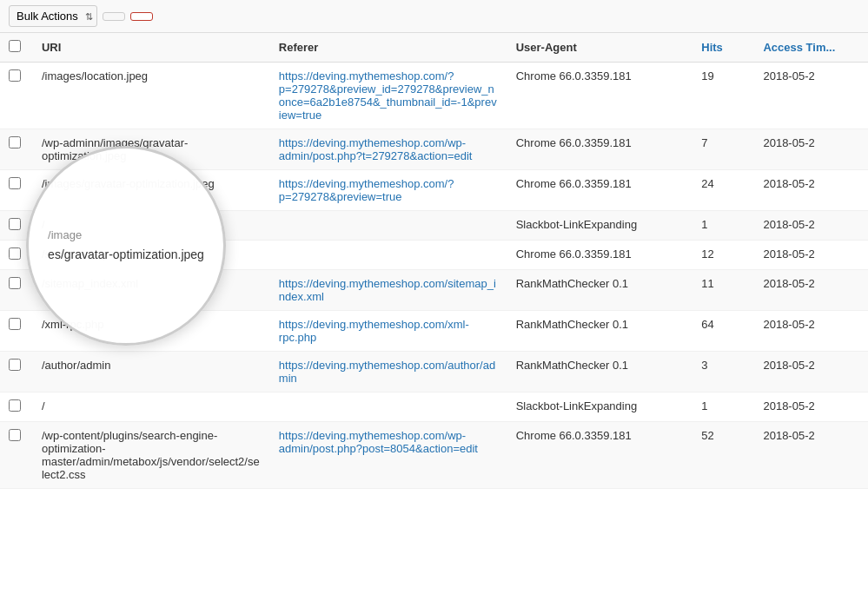 The height and width of the screenshot is (607, 868). Describe the element at coordinates (151, 455) in the screenshot. I see `row-uri: /wp-content/plugins/search-engine-optimi…` at that location.